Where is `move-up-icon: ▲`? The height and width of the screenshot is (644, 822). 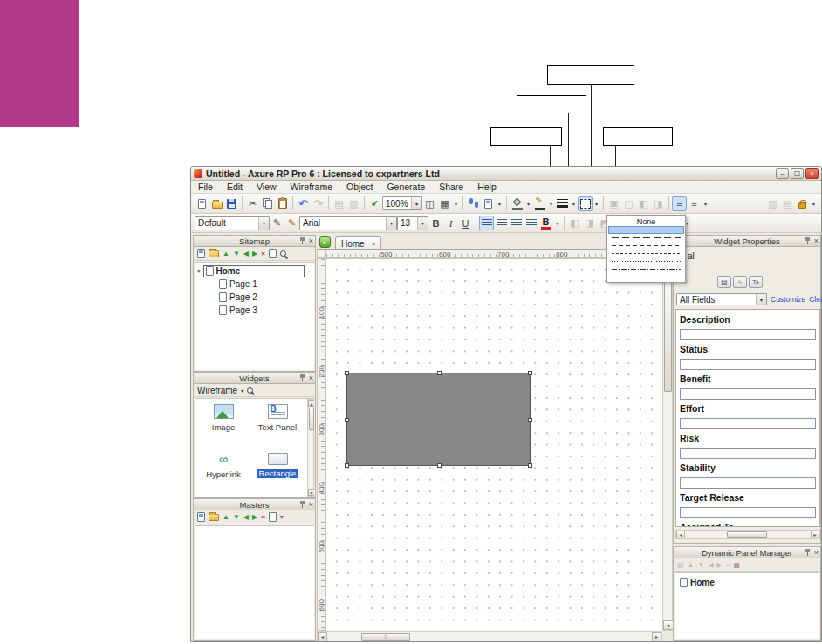
move-up-icon: ▲ is located at coordinates (226, 517).